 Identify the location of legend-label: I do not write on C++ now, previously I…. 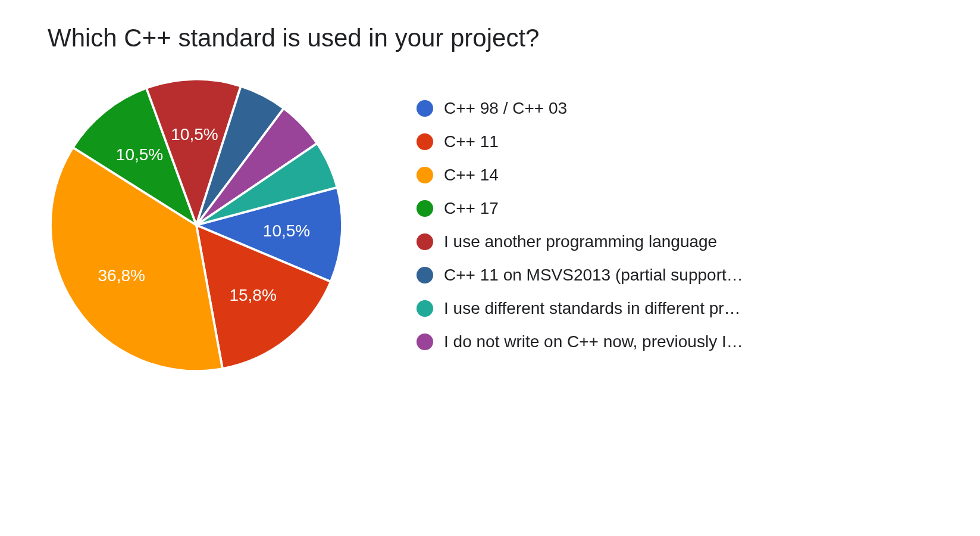
(594, 342).